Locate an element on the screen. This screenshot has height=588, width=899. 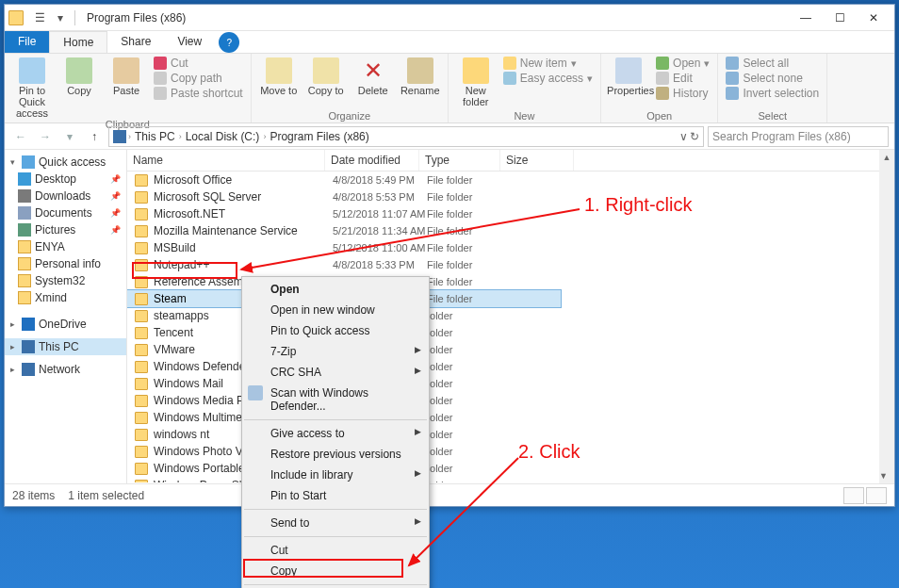
tab-view: View is located at coordinates (189, 41).